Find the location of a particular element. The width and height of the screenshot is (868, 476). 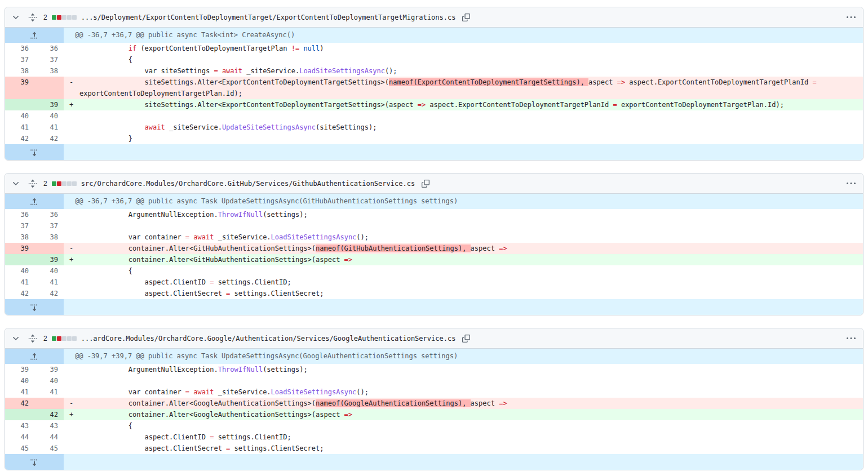

diff-row-context: 4141 await _siteService.UpdateSiteSettin… is located at coordinates (434, 127).